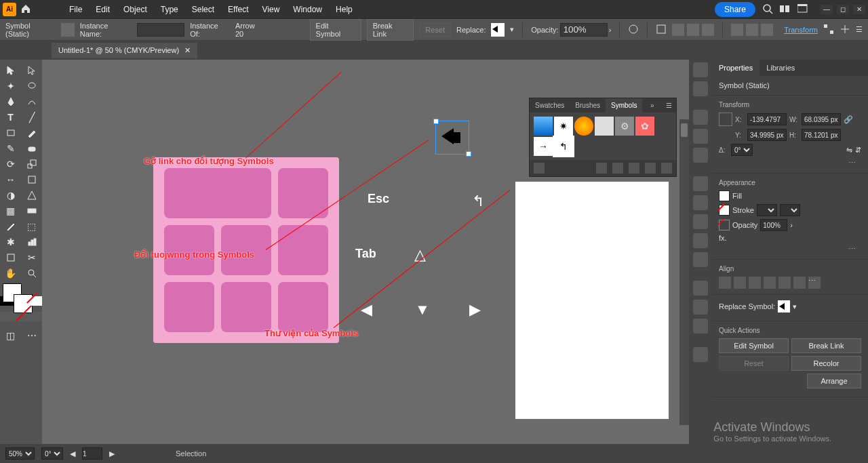 This screenshot has width=868, height=463. What do you see at coordinates (701, 222) in the screenshot?
I see `transparency-panel-icon` at bounding box center [701, 222].